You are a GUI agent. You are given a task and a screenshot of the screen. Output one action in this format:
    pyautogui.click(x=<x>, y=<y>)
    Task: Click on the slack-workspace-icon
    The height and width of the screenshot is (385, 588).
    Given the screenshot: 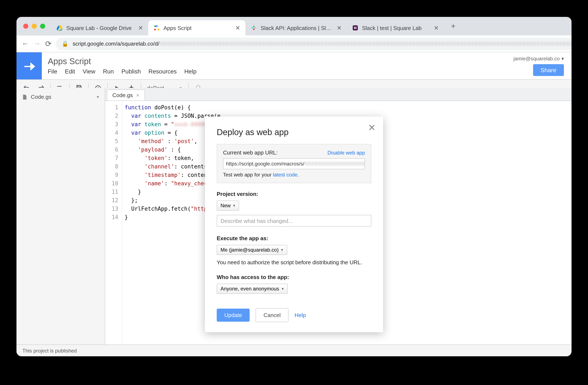 What is the action you would take?
    pyautogui.click(x=355, y=28)
    